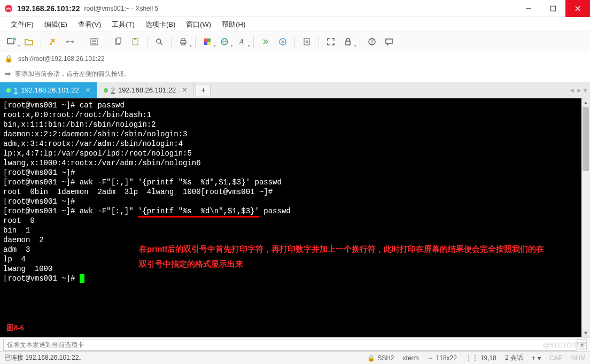  What do you see at coordinates (481, 358) in the screenshot?
I see `status-position: ⋮⋮19,18` at bounding box center [481, 358].